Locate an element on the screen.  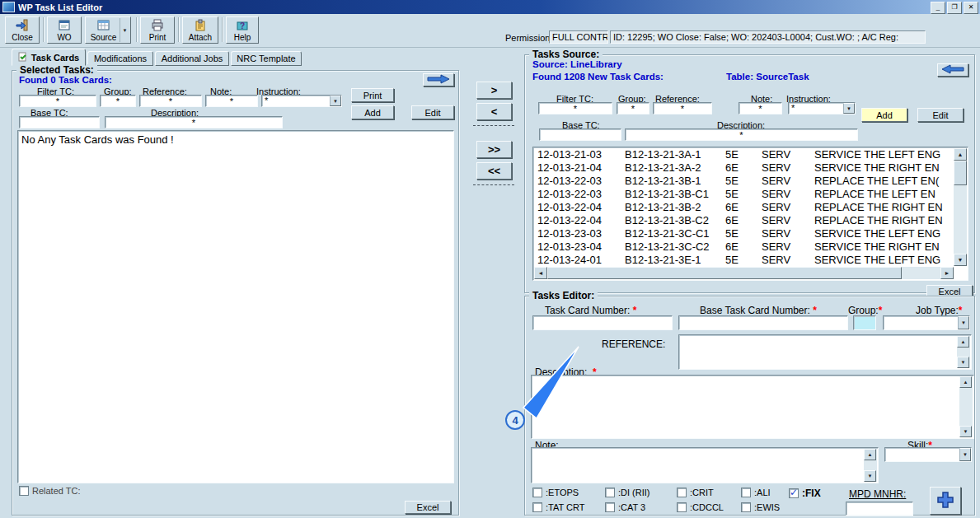
crit-checkbox is located at coordinates (682, 492).